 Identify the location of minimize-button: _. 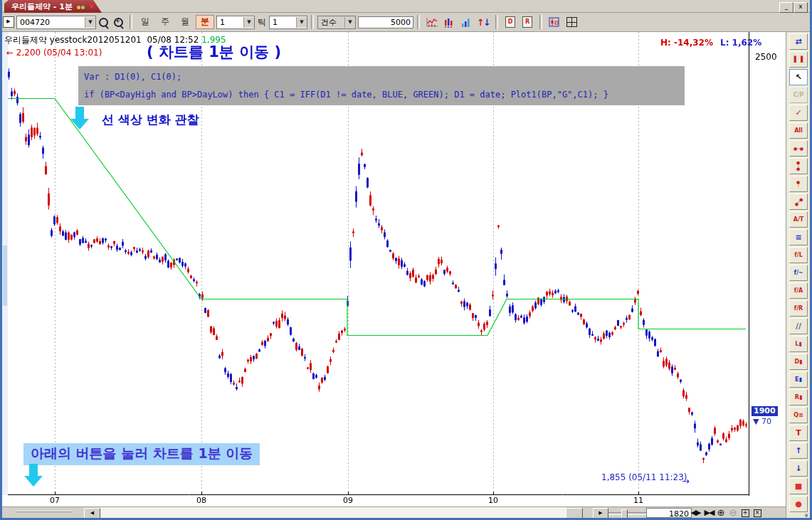
(786, 7).